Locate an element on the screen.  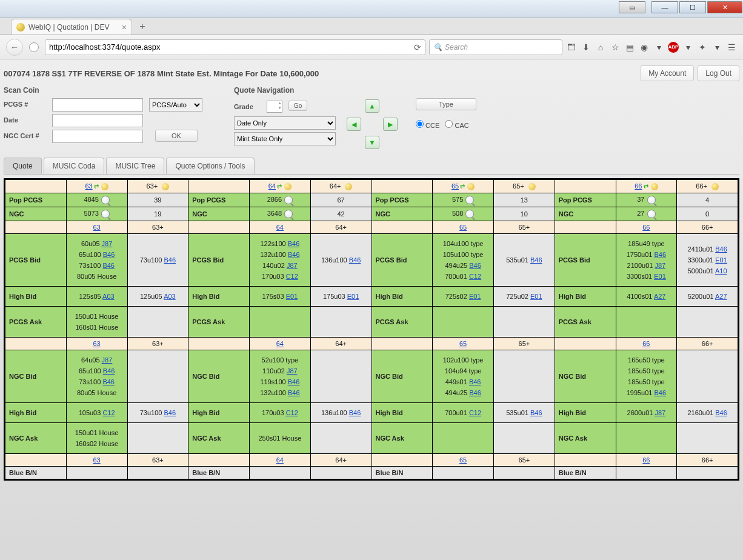
window-close-button: ✕ is located at coordinates (725, 7).